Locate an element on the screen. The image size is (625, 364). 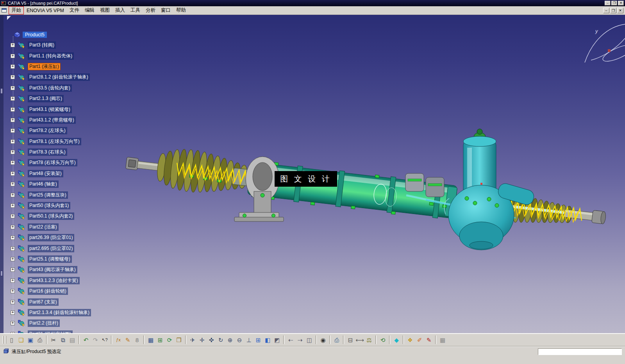
tree-item: +Part78.1 (左球头万向节) is located at coordinates (68, 141).